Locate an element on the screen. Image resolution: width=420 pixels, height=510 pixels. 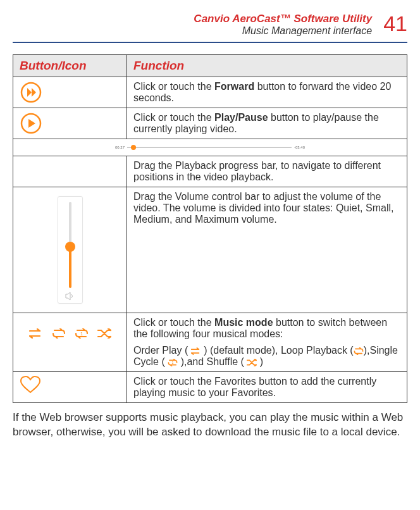
text: ) (default mode), Loop Playback ( is located at coordinates (277, 351).